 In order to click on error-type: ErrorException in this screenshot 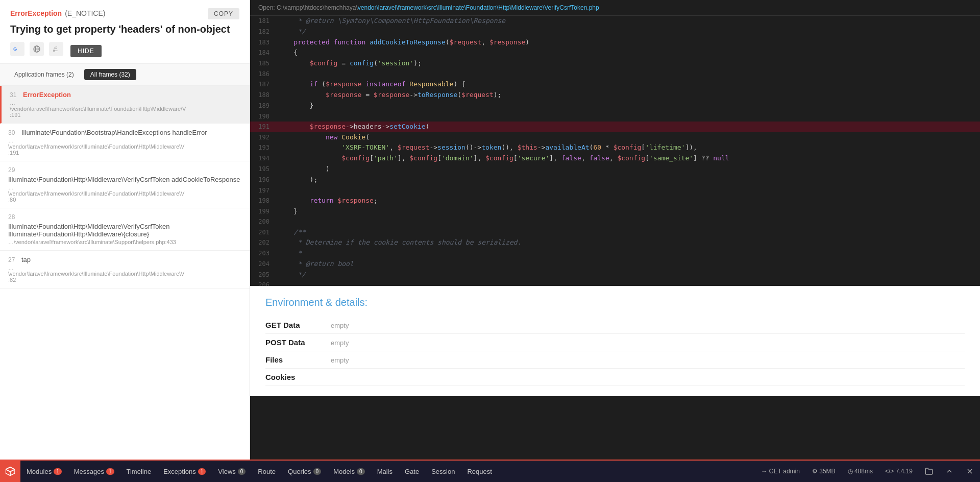, I will do `click(36, 13)`.